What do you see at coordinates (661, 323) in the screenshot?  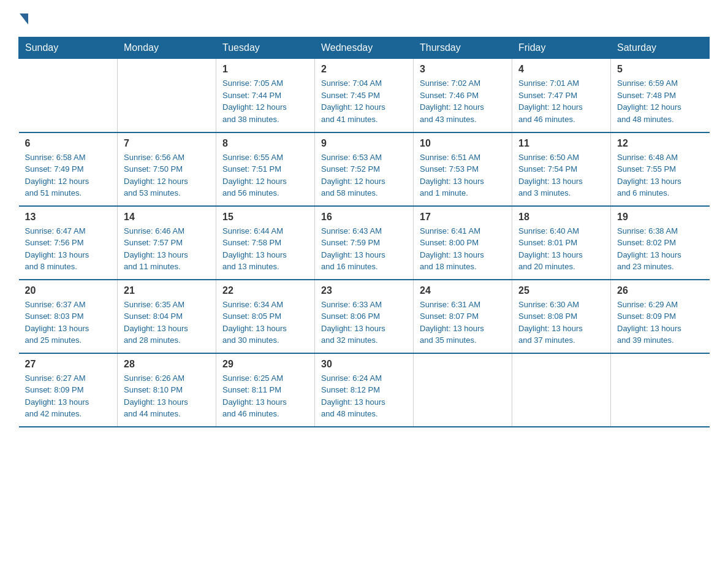 I see `day-info: Sunrise: 6:29 AM Sunset: 8:09 PM Dayligh…` at bounding box center [661, 323].